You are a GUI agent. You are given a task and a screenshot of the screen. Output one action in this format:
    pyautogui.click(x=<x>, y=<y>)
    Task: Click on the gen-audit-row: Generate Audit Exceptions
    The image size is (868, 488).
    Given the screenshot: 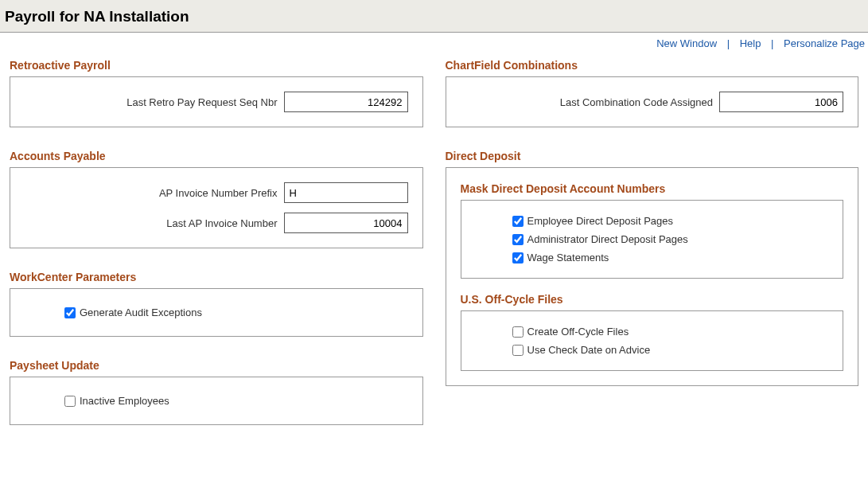 What is the action you would take?
    pyautogui.click(x=216, y=312)
    